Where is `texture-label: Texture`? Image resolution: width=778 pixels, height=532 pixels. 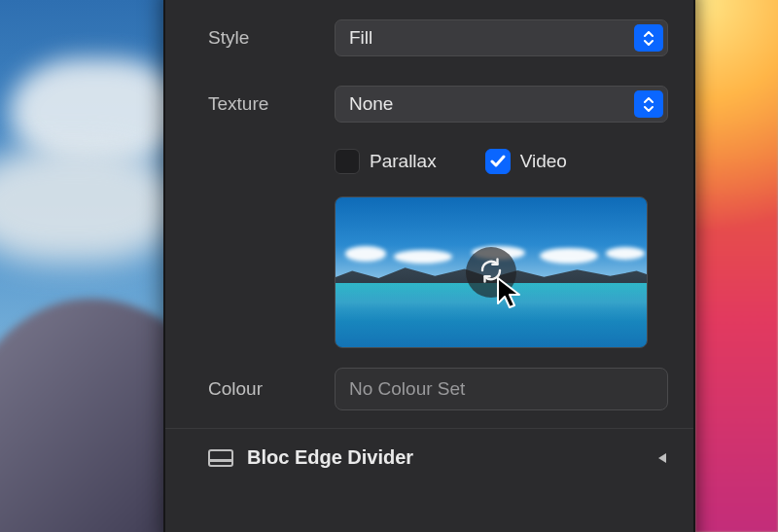
texture-label: Texture is located at coordinates (271, 104).